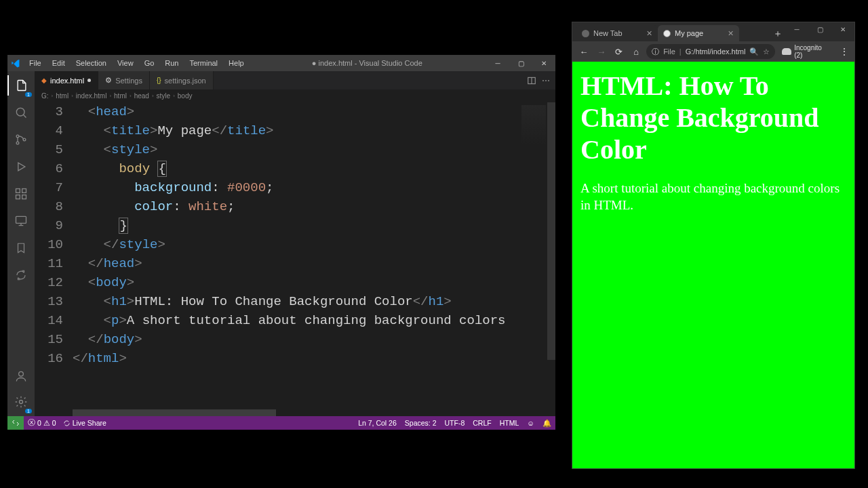 Image resolution: width=868 pixels, height=488 pixels. I want to click on status-language: HTML, so click(510, 423).